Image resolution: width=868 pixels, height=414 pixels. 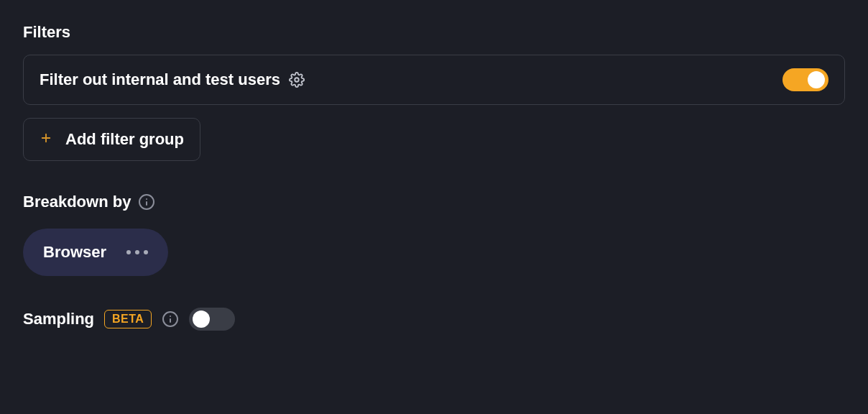 What do you see at coordinates (805, 80) in the screenshot?
I see `filter-internal-users-toggle` at bounding box center [805, 80].